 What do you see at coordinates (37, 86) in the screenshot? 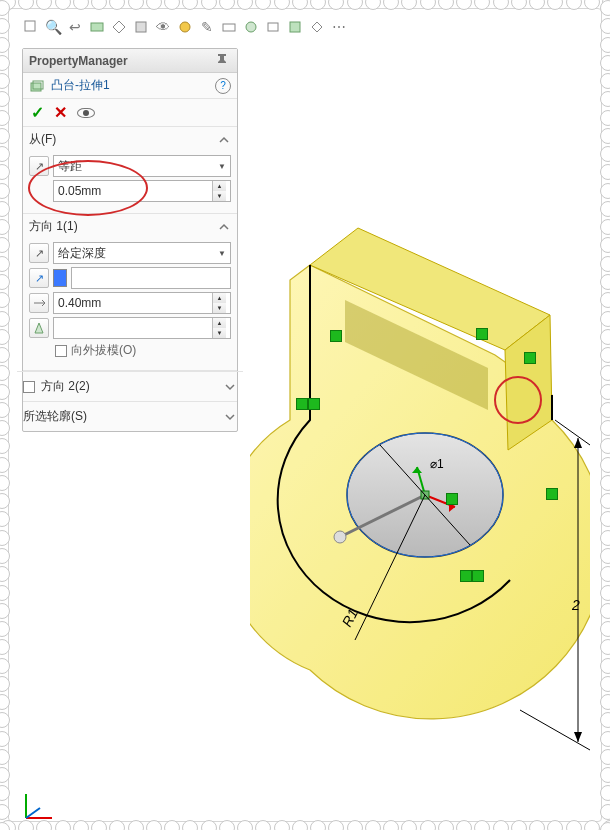
I see `extrude-feature-icon` at bounding box center [37, 86].